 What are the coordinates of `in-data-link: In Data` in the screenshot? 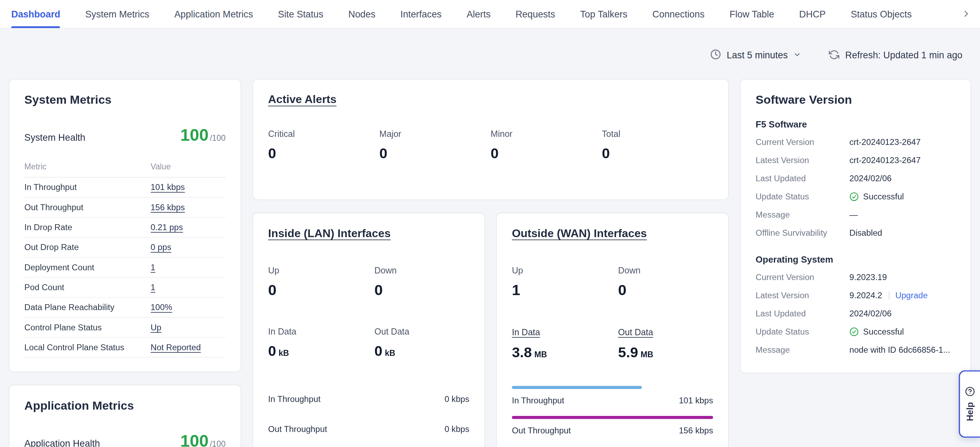 It's located at (526, 332).